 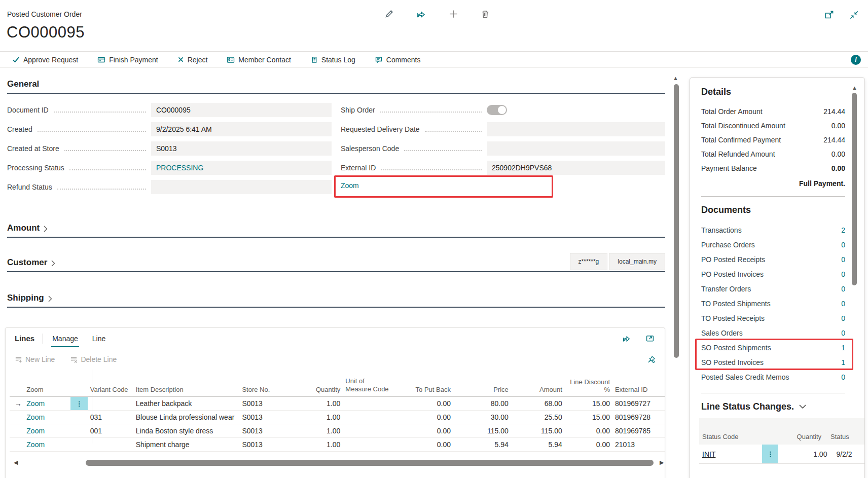 What do you see at coordinates (829, 15) in the screenshot?
I see `open-in-new-window-icon` at bounding box center [829, 15].